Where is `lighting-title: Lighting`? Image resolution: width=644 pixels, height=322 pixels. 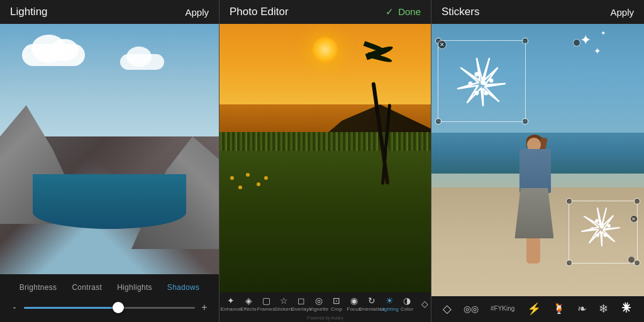
lighting-title: Lighting is located at coordinates (29, 12).